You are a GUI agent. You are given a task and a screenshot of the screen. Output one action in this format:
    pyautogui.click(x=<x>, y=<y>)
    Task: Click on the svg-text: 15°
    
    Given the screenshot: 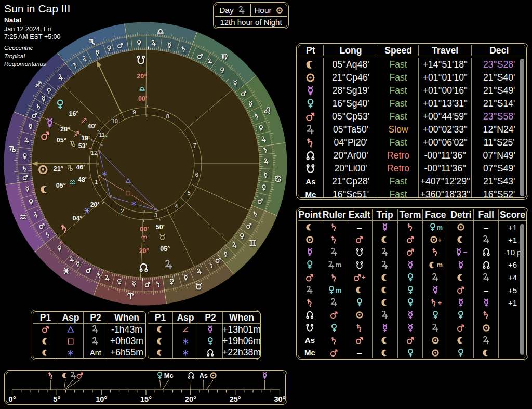 What is the action you would take?
    pyautogui.click(x=146, y=399)
    